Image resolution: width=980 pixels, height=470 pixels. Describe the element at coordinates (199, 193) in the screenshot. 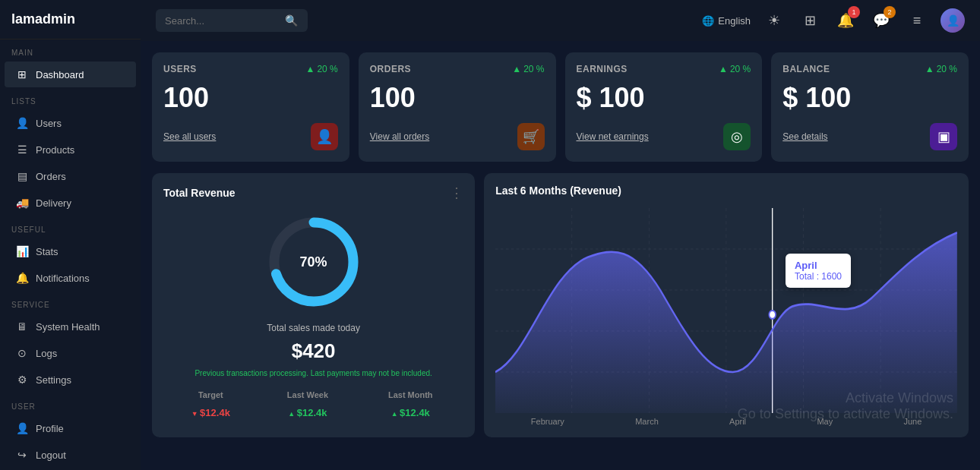

I see `panel-title-revenue: Total Revenue` at that location.